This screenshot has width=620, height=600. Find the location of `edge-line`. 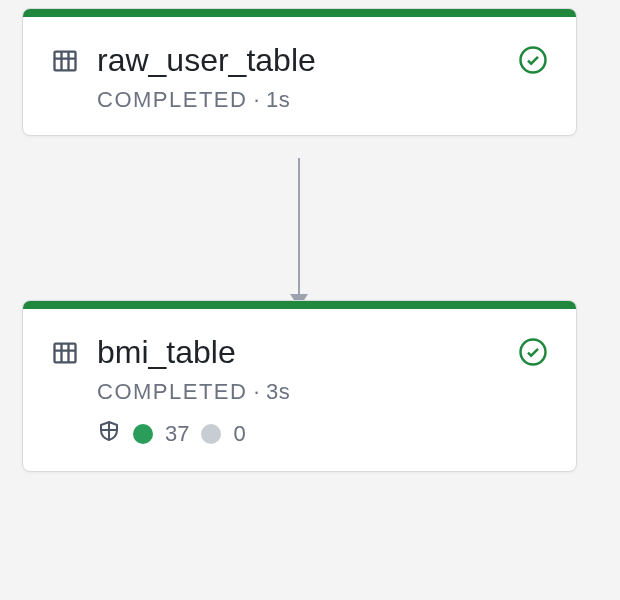

edge-line is located at coordinates (299, 230).